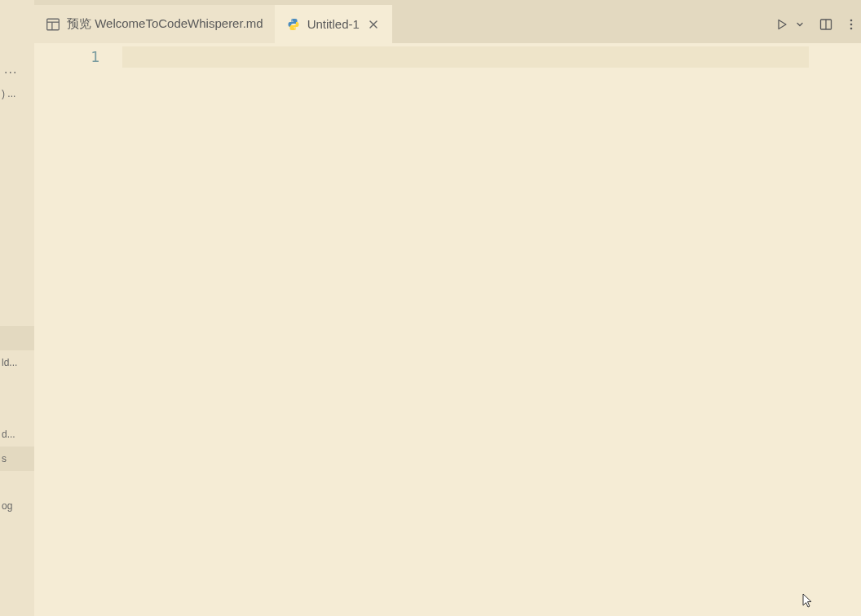  I want to click on tab-bar: 预览 WelcomeToCodeWhisperer.md Untitled-1, so click(448, 21).